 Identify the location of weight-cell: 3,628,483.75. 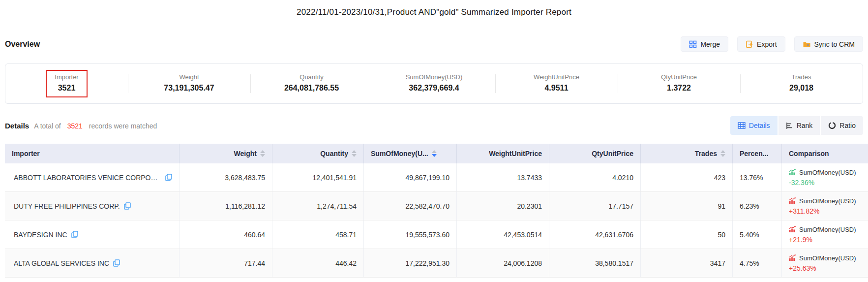
(226, 177).